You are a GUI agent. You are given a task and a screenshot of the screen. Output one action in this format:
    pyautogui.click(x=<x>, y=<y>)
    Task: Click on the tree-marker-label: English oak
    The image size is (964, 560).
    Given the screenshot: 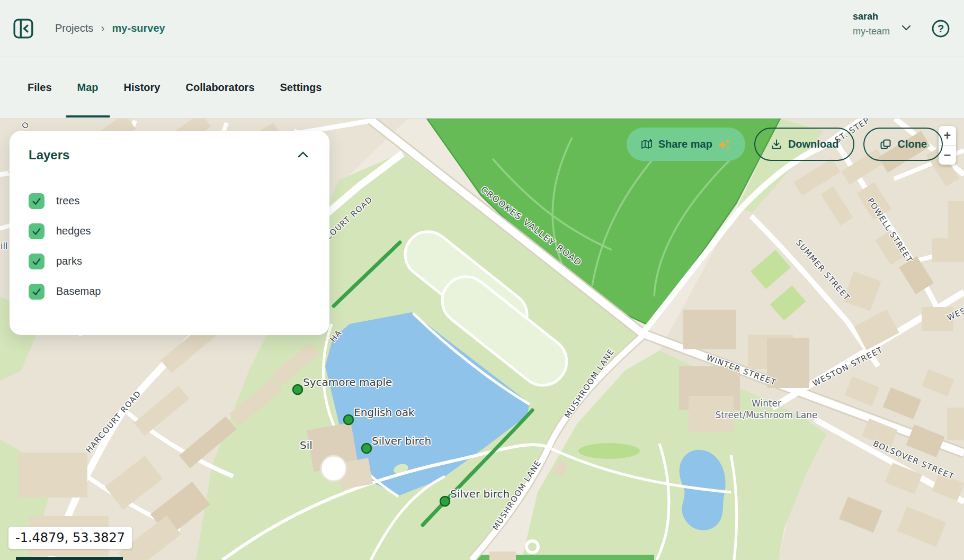 What is the action you would take?
    pyautogui.click(x=385, y=412)
    